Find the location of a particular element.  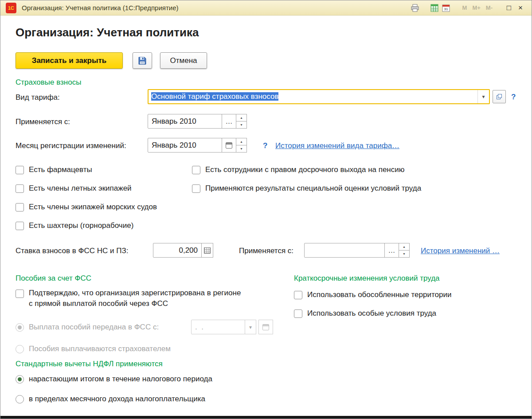

direct-payment-checkbox is located at coordinates (20, 294).